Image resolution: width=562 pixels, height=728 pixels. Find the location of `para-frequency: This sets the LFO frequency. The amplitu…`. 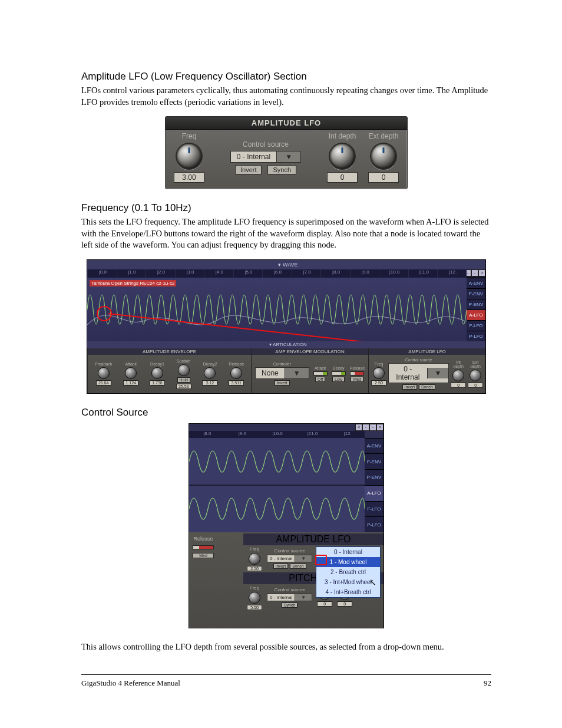

para-frequency: This sets the LFO frequency. The amplitu… is located at coordinates (286, 233).